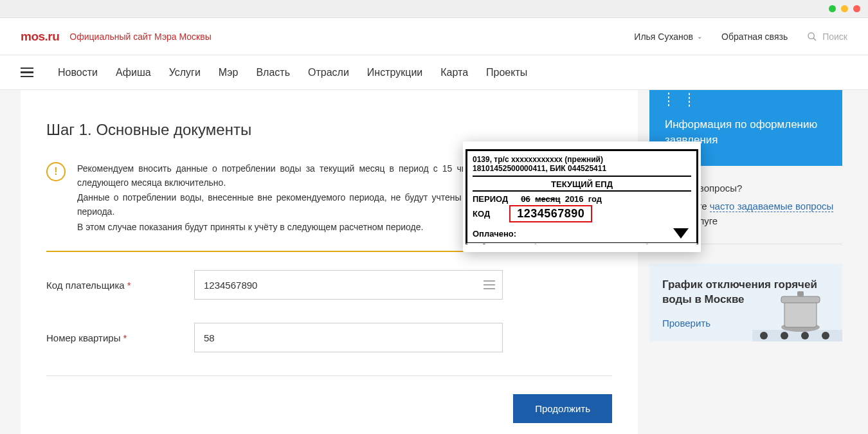  Describe the element at coordinates (845, 9) in the screenshot. I see `window-maximize` at that location.